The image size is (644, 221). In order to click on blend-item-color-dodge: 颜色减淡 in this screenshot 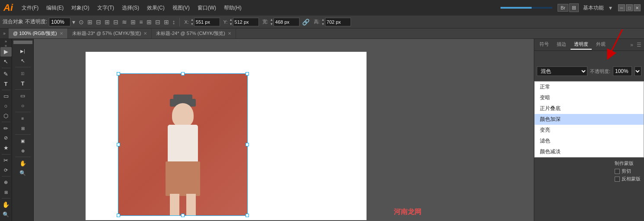, I will do `click(589, 152)`.